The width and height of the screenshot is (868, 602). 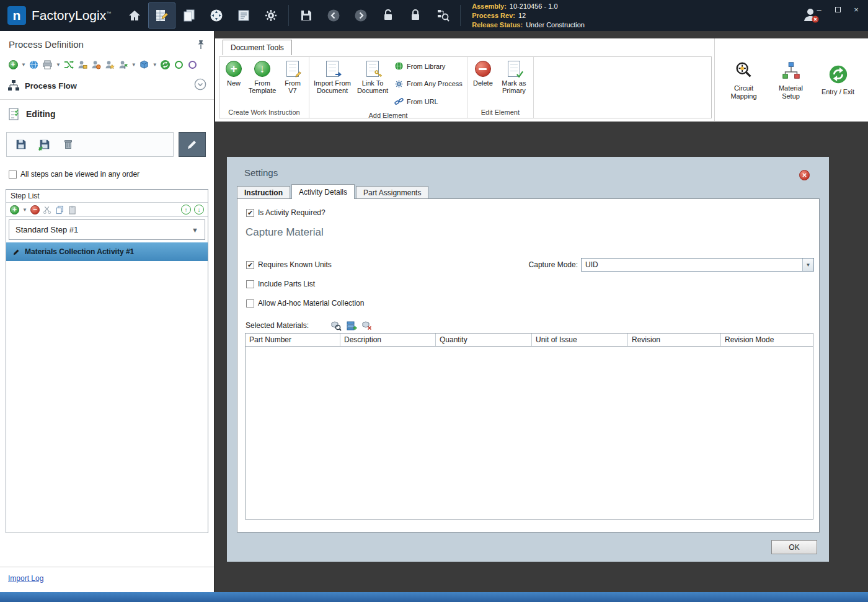 I want to click on step-expand-chevron: ▼, so click(x=195, y=230).